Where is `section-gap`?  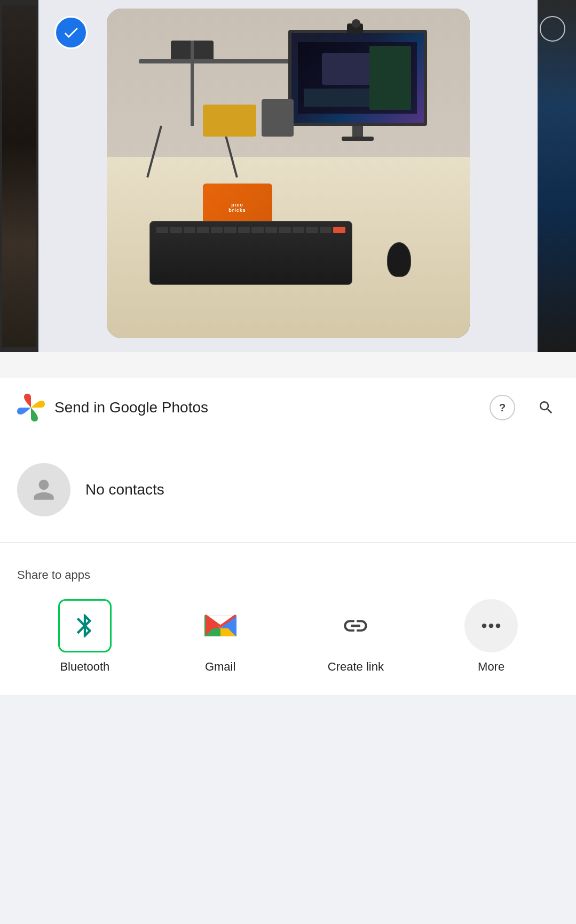
section-gap is located at coordinates (288, 365).